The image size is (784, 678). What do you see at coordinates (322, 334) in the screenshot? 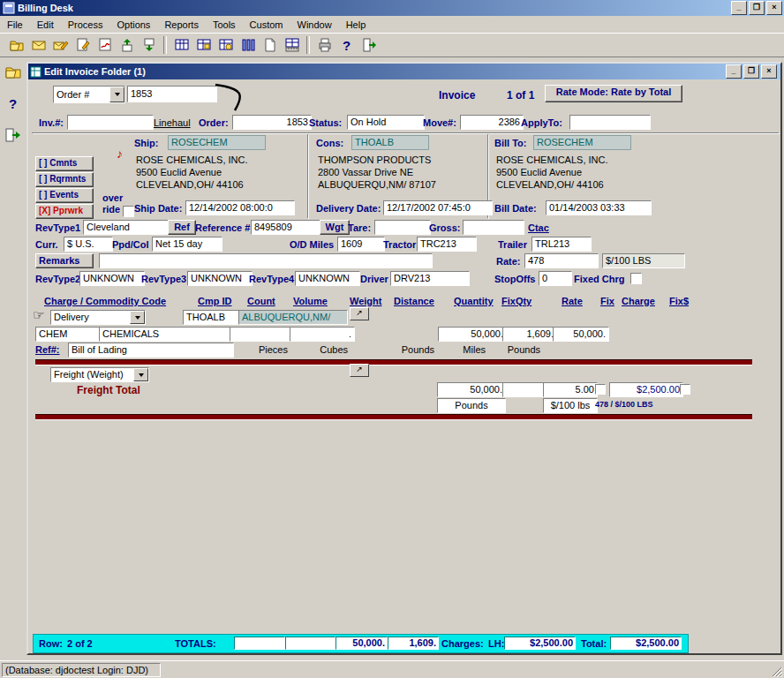
I see `volume-field: .` at bounding box center [322, 334].